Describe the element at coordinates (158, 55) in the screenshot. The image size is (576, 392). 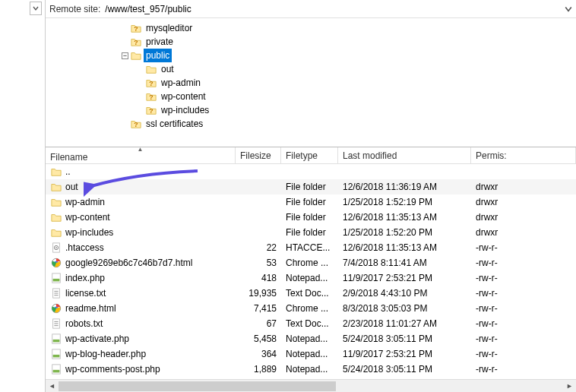
I see `tree-label: public` at that location.